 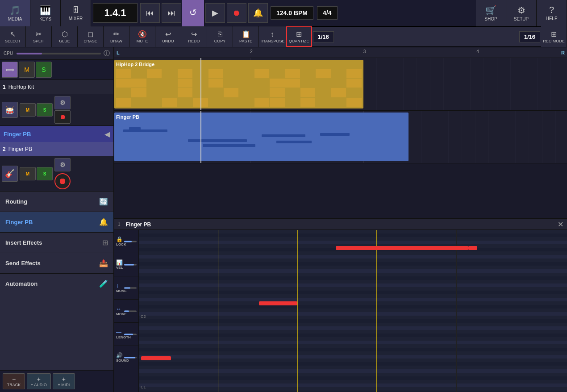 What do you see at coordinates (57, 103) in the screenshot?
I see `track-item-1: 1 HipHop Kit 🥁 M S ⚙ ⏺` at bounding box center [57, 103].